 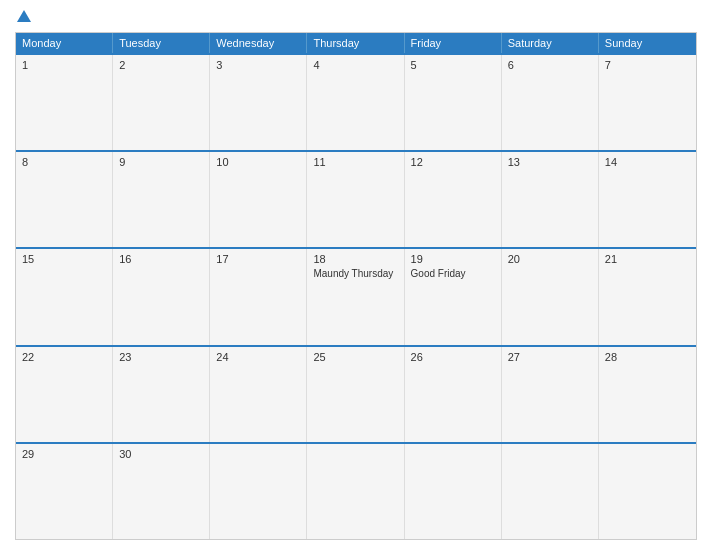 I want to click on day-cell: 26, so click(x=454, y=394).